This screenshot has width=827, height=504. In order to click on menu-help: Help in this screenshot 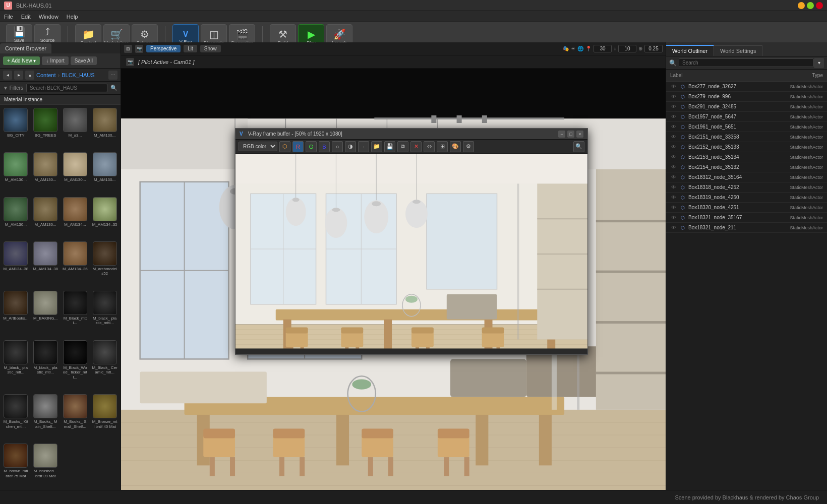, I will do `click(73, 17)`.